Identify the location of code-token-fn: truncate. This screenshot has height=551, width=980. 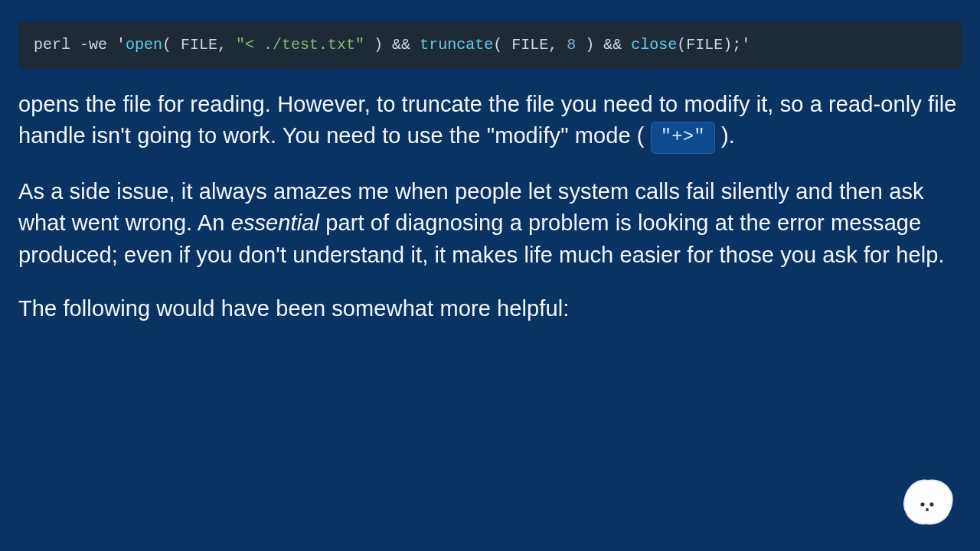
(456, 44).